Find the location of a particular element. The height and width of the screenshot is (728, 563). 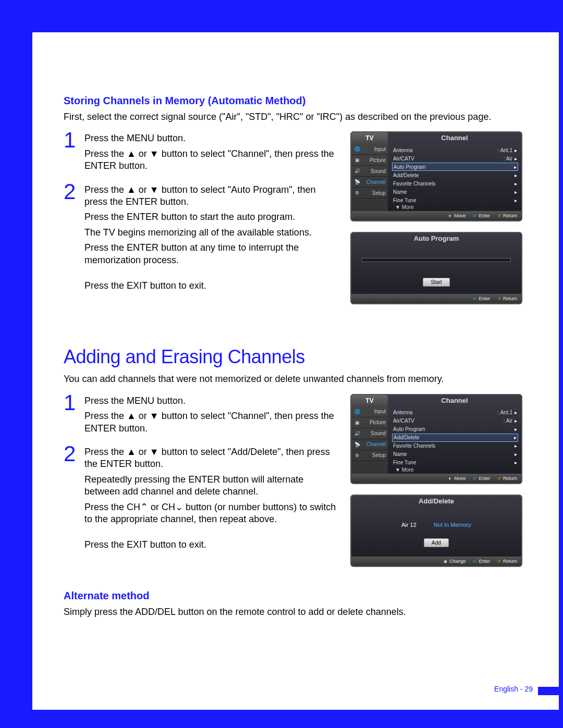

section1-osd-column: TV Channel 🌐Input ▣Picture 🔊Sound 📡Chann… is located at coordinates (439, 223).